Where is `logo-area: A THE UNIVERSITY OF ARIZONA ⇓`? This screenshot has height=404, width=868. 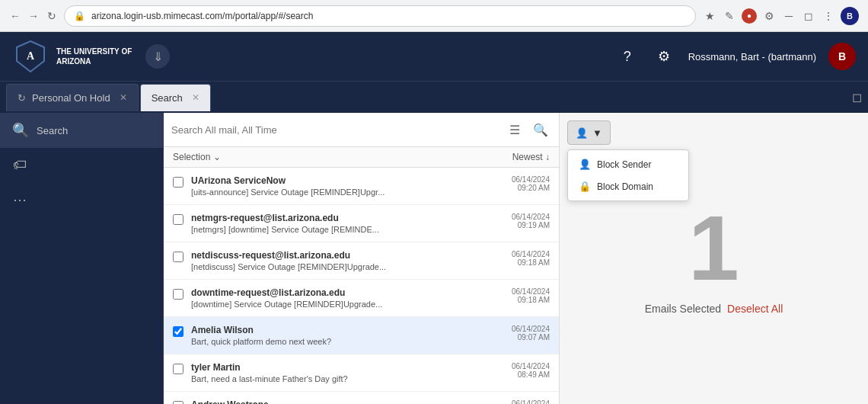 logo-area: A THE UNIVERSITY OF ARIZONA ⇓ is located at coordinates (91, 56).